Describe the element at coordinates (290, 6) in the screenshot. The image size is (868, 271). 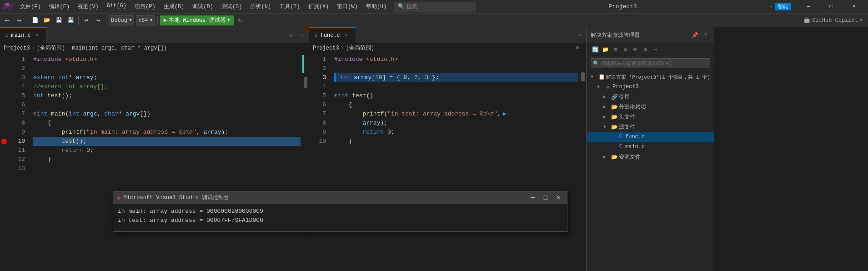
I see `menu-tools: 工具(T)` at that location.